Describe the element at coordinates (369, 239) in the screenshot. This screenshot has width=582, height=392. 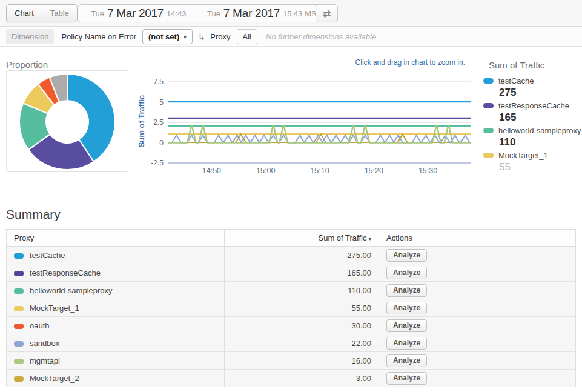
I see `sort-desc-icon: ▾` at that location.